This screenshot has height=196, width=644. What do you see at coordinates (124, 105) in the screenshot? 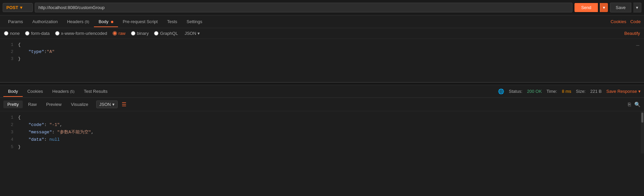
I see `wrap-button: ☰` at bounding box center [124, 105].